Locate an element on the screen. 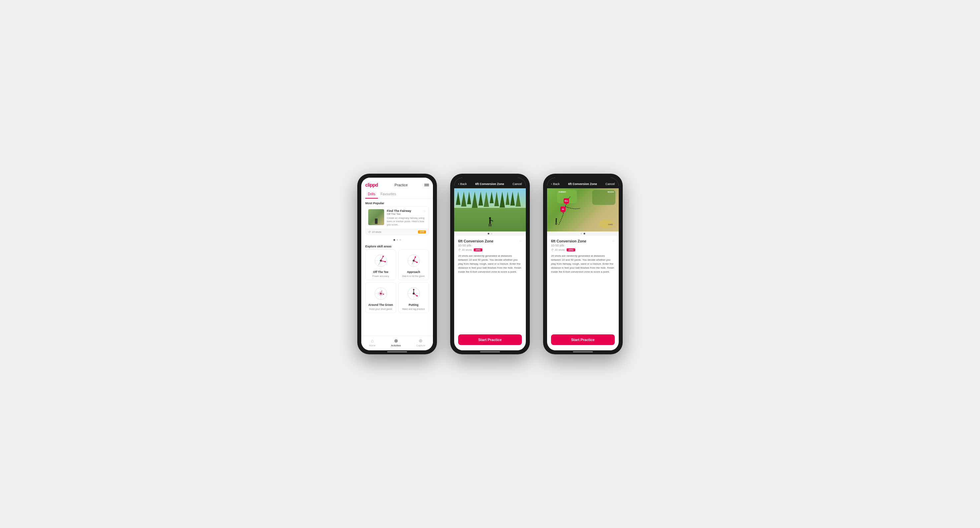 The height and width of the screenshot is (528, 980). app-logo: clippd is located at coordinates (371, 185).